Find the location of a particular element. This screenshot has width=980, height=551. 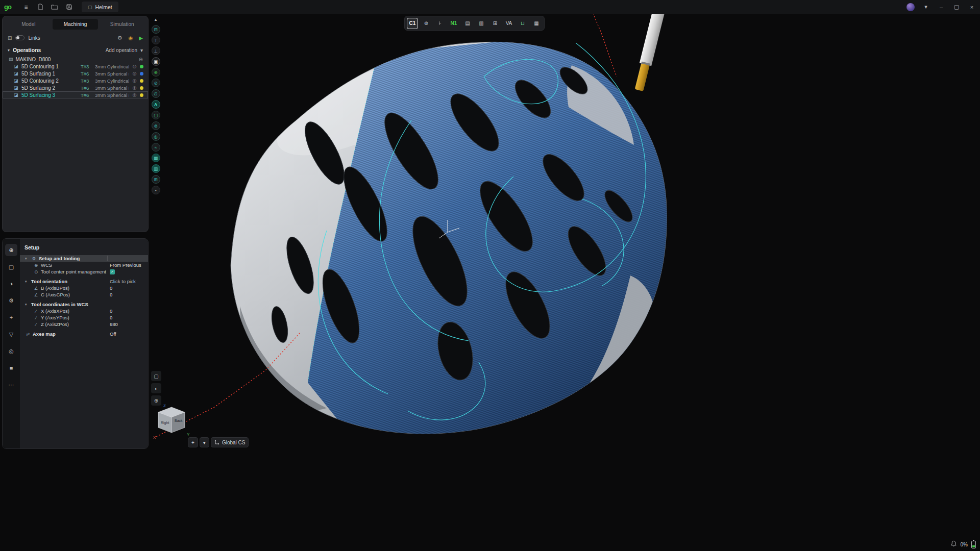

cs-dropdown-chevron: ▾ is located at coordinates (204, 442).